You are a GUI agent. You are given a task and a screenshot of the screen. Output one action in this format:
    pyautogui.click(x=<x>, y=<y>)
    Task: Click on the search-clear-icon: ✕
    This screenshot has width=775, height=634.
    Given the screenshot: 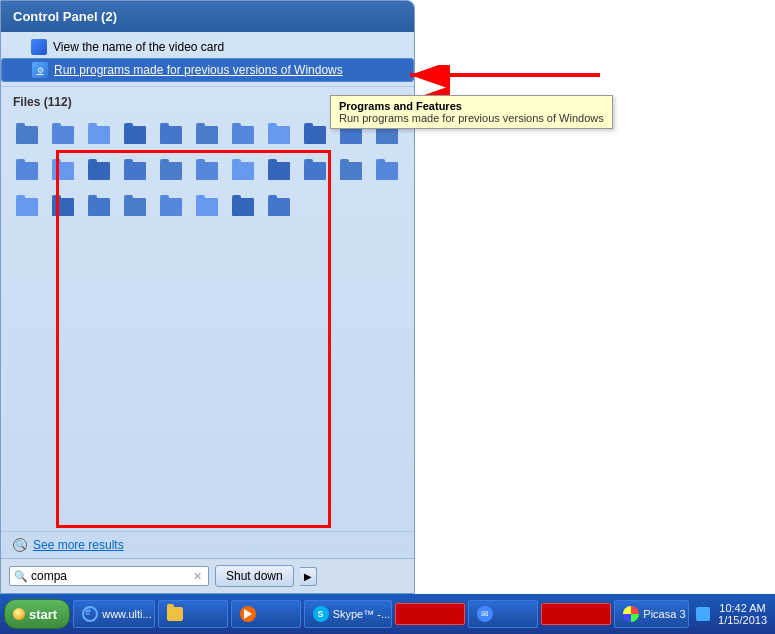 What is the action you would take?
    pyautogui.click(x=198, y=576)
    